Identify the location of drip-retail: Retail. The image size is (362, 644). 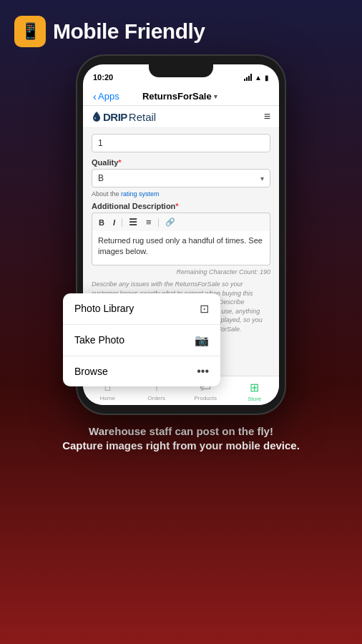
(142, 117).